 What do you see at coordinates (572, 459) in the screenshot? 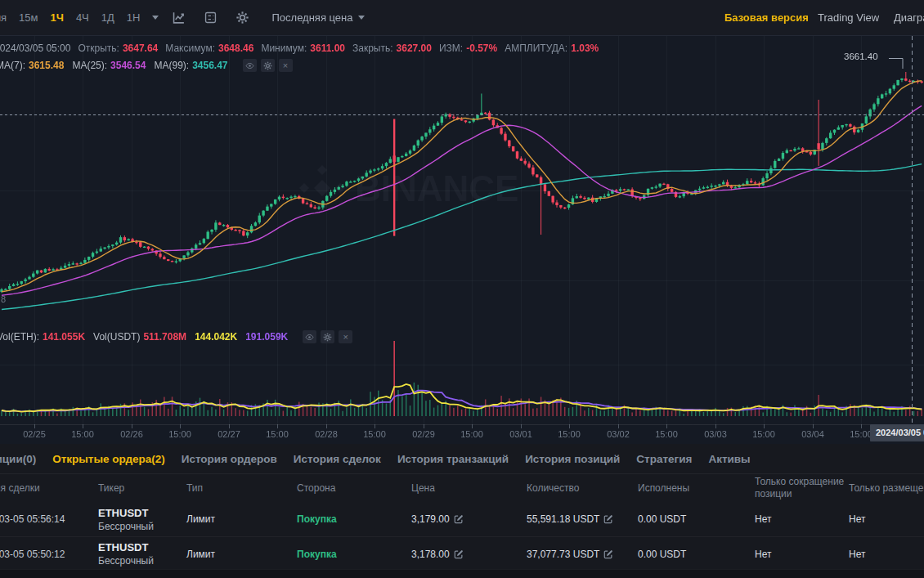
I see `orders-tab-5: История позиций` at bounding box center [572, 459].